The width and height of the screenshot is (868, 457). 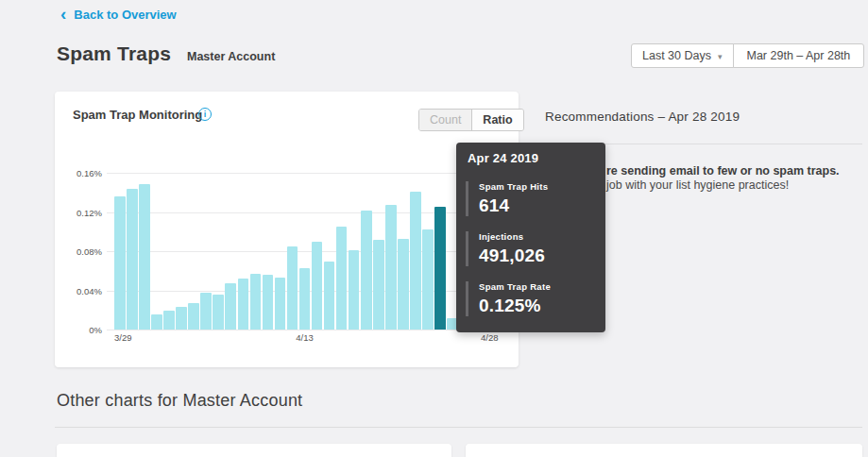 I want to click on y-tick-label: 0.16%, so click(x=89, y=174).